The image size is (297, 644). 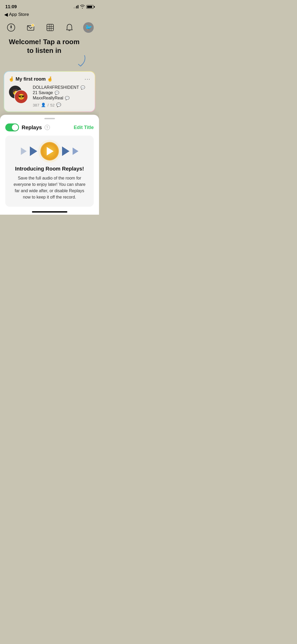 I want to click on inbox-button: ✦, so click(x=31, y=27).